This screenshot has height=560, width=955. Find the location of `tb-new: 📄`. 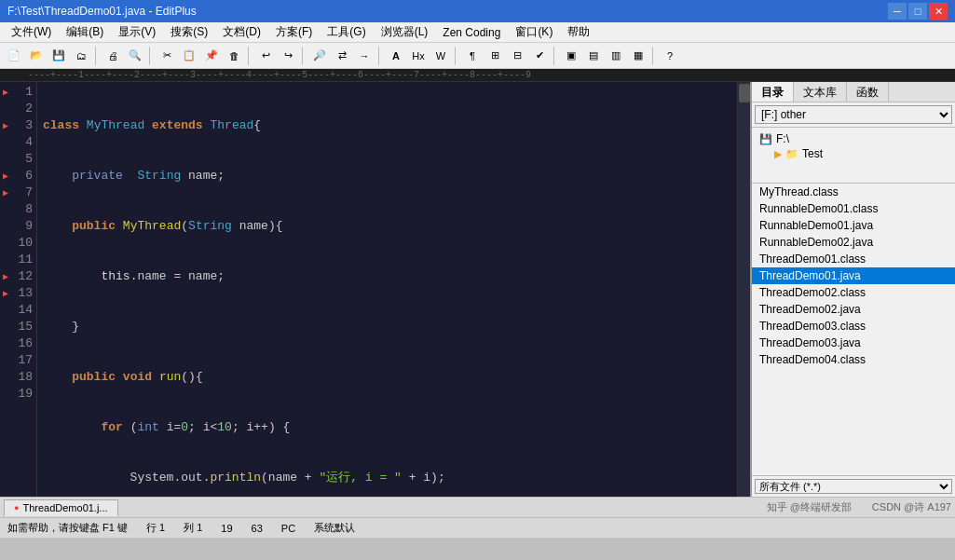

tb-new: 📄 is located at coordinates (14, 56).